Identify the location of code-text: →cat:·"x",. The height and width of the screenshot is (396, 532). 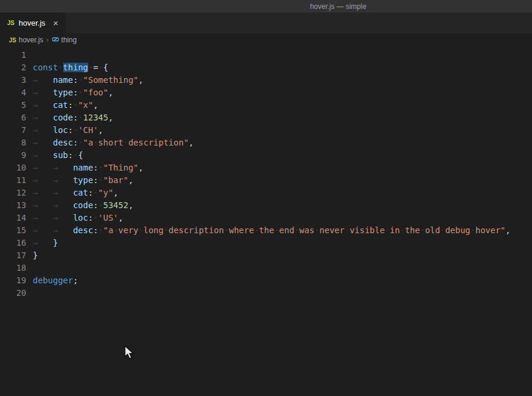
(66, 105).